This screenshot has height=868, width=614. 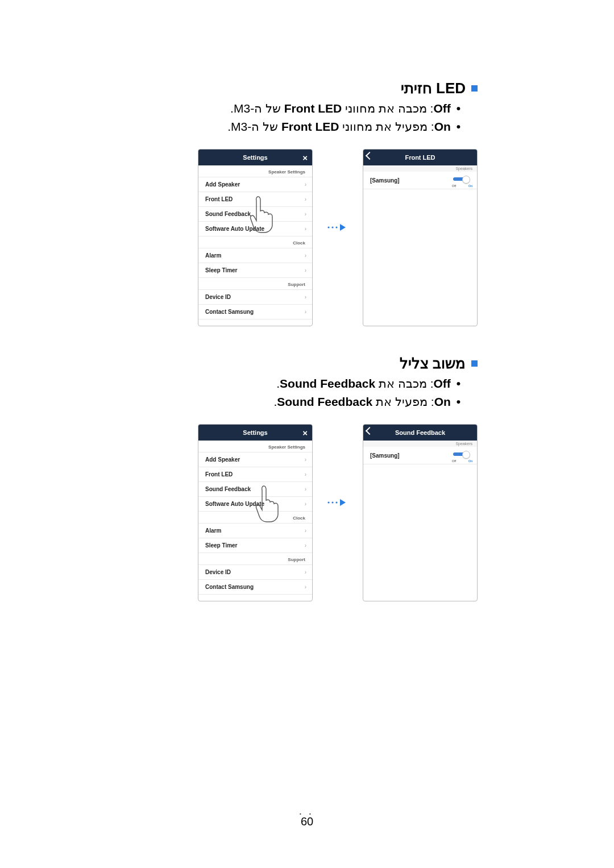 I want to click on desc-item-on: • On: מפעיל את Sound Feedback., so click(x=293, y=402).